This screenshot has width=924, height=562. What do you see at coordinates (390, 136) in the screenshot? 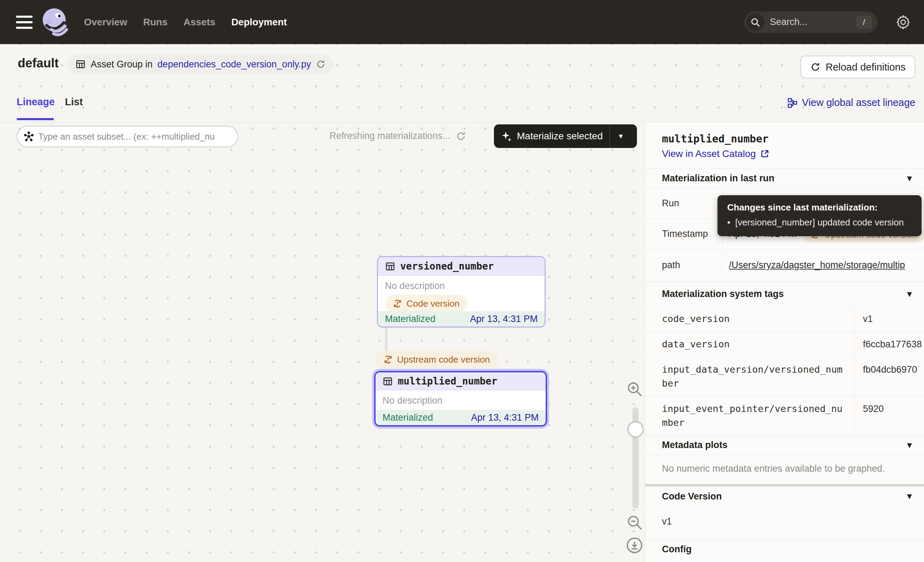
I see `refreshing-label: Refreshing materializations...` at bounding box center [390, 136].